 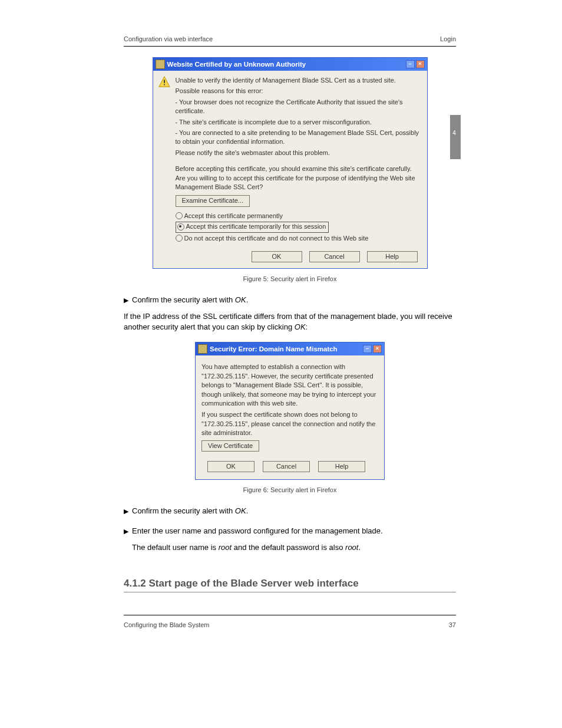 What do you see at coordinates (298, 91) in the screenshot?
I see `dialog1-line2: Possible reasons for this error:` at bounding box center [298, 91].